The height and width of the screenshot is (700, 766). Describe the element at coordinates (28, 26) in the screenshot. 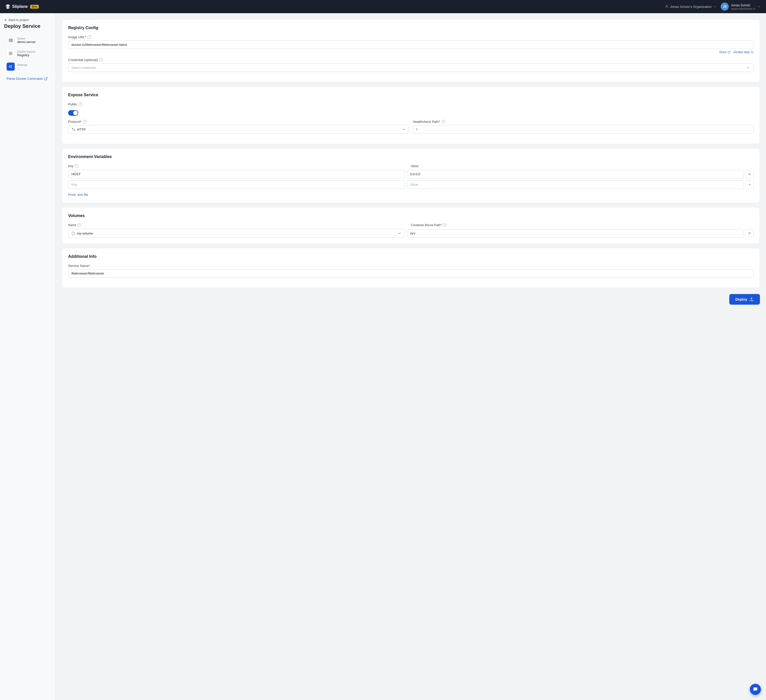

I see `page-title: Deploy Service` at that location.